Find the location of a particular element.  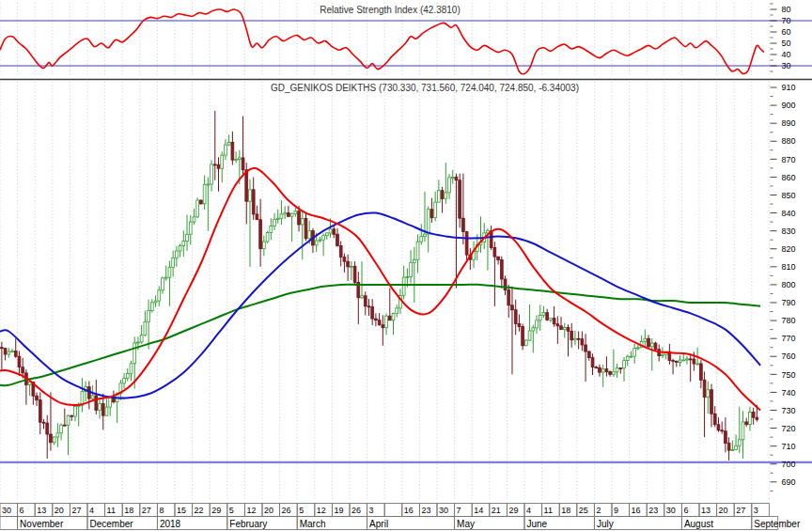

svg-text: 910 is located at coordinates (789, 87).